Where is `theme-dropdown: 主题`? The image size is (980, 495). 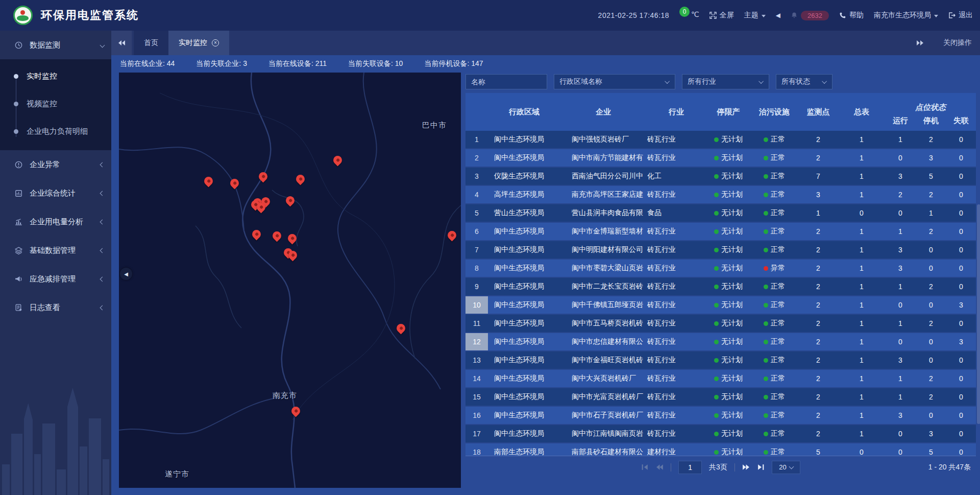 theme-dropdown: 主题 is located at coordinates (755, 15).